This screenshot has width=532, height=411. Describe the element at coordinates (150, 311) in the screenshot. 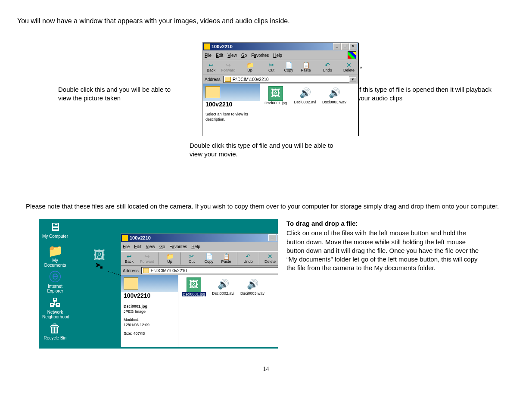

I see `info-pane: 100v2210 Dsci0001.jpg JPEG Image Modifie…` at that location.